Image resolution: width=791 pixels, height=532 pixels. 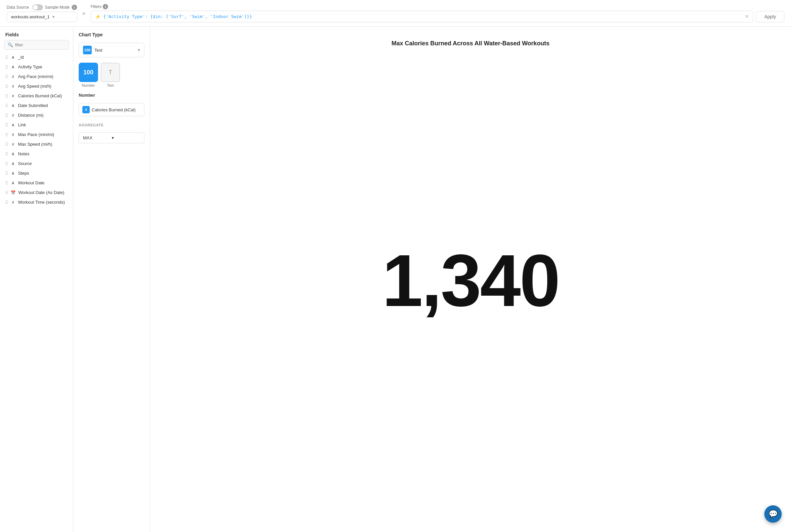 What do you see at coordinates (396, 14) in the screenshot?
I see `top-bar: Data Source Sample Mode i workouts.worko…` at bounding box center [396, 14].